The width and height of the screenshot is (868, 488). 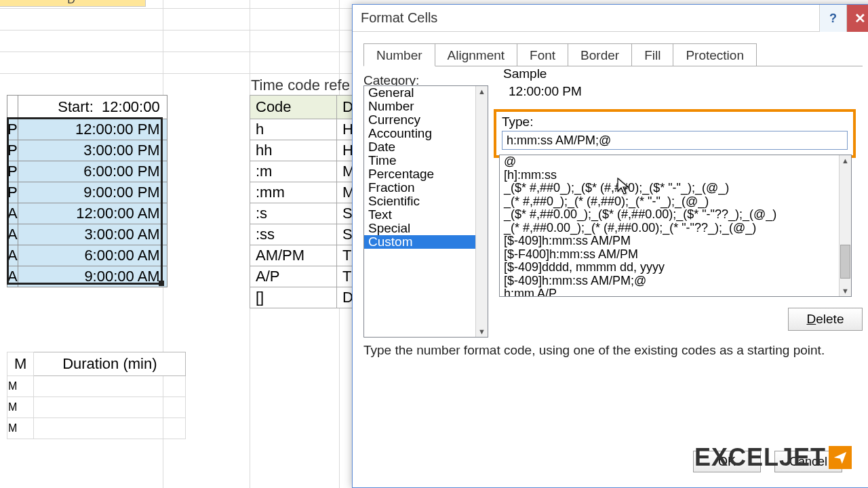 What do you see at coordinates (294, 192) in the screenshot?
I see `code-cell: :mm` at bounding box center [294, 192].